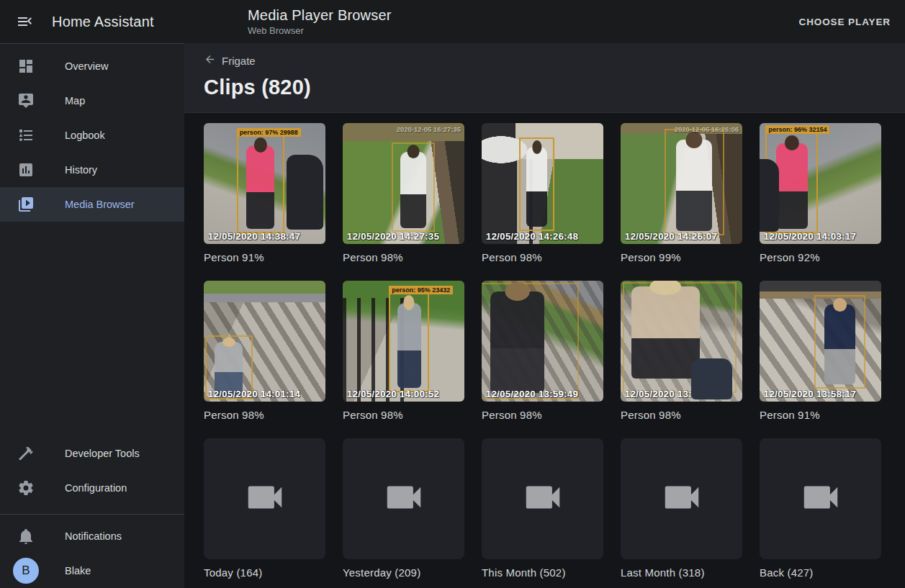 This screenshot has height=588, width=905. Describe the element at coordinates (75, 101) in the screenshot. I see `sidebar-item-label: Map` at that location.